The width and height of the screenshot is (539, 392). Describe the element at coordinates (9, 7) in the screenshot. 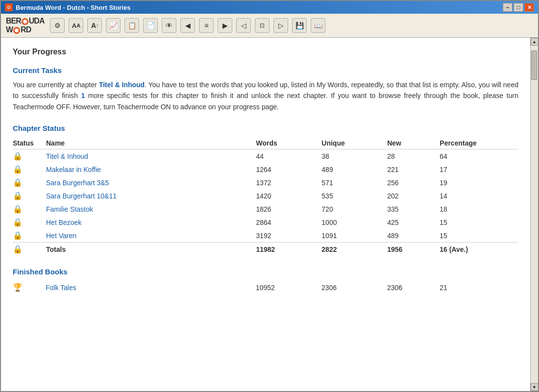

I see `app-icon: O` at that location.